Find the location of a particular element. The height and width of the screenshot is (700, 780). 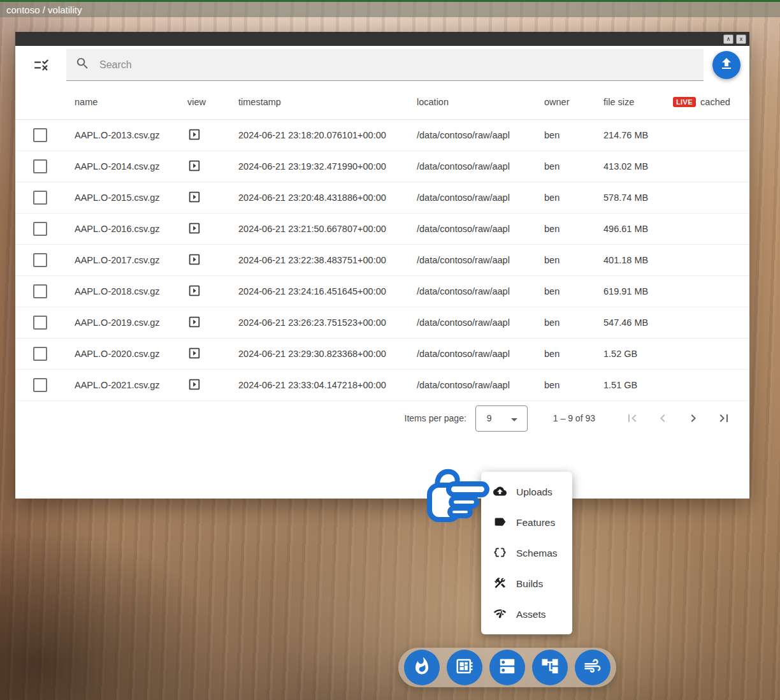

file-timestamp: 2024-06-21 23:21:50.667807+00:00 is located at coordinates (328, 229).